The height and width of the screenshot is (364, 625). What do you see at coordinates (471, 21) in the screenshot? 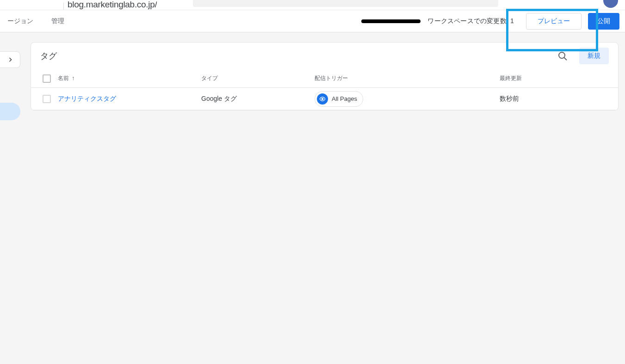
I see `workspace-changes: ワークスペースでの変更数: 1` at bounding box center [471, 21].